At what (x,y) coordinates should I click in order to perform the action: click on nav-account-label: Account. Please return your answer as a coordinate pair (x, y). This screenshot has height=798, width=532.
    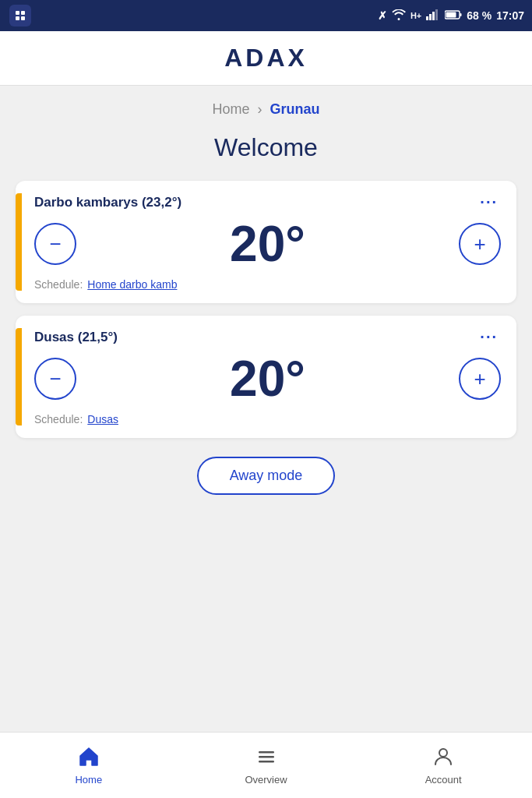
    Looking at the image, I should click on (444, 779).